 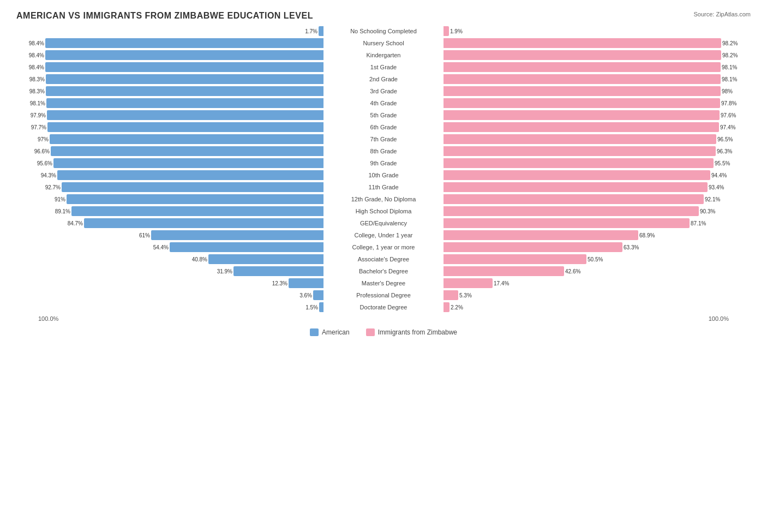 What do you see at coordinates (582, 79) in the screenshot?
I see `bar-zimbabwe: 98.1%` at bounding box center [582, 79].